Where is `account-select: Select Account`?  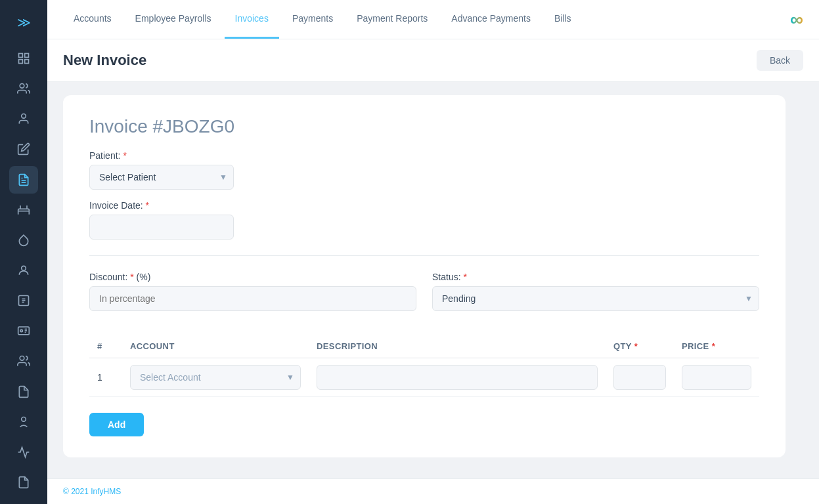
account-select: Select Account is located at coordinates (215, 377).